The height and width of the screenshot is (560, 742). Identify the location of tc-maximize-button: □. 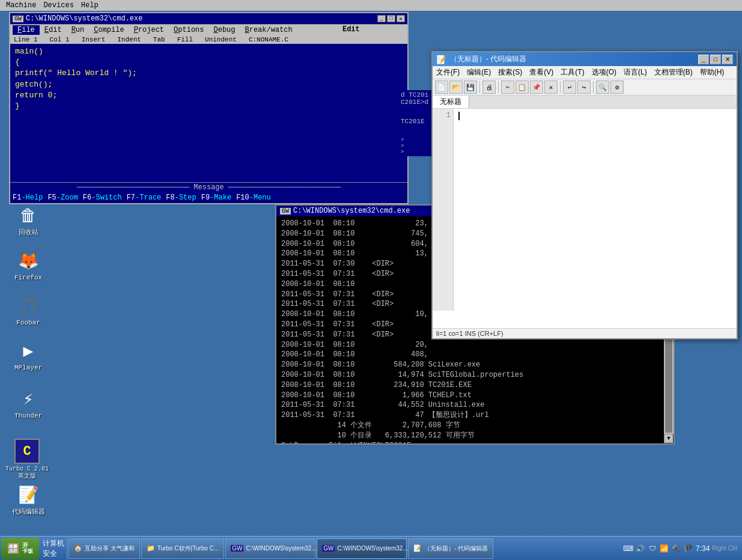
(391, 19).